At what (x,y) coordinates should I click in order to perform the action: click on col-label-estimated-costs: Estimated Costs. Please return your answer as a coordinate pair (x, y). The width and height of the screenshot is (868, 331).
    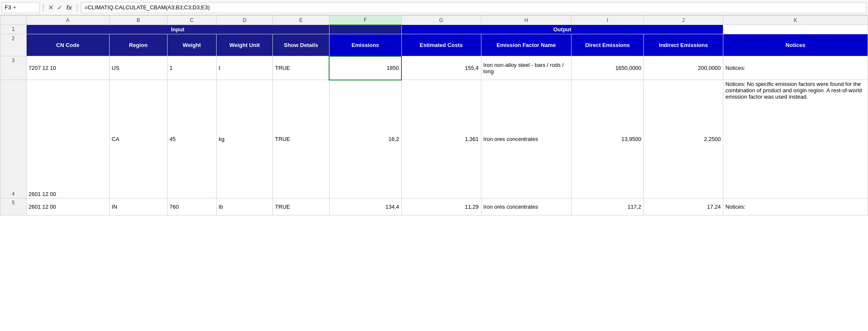
    Looking at the image, I should click on (441, 45).